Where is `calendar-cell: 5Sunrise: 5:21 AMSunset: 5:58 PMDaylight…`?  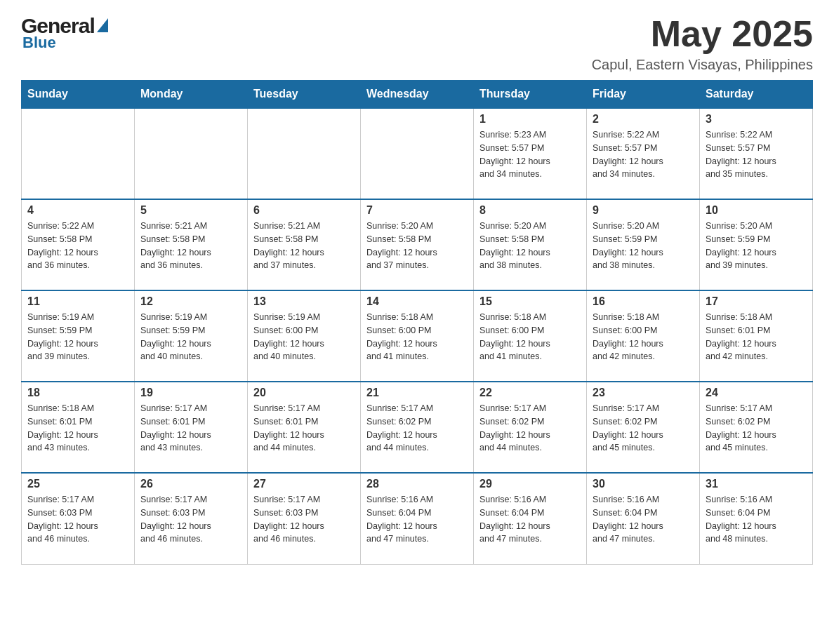 calendar-cell: 5Sunrise: 5:21 AMSunset: 5:58 PMDaylight… is located at coordinates (191, 245).